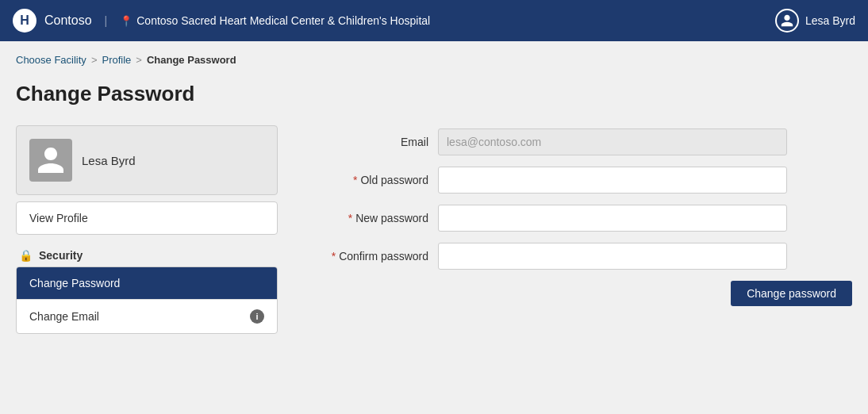 This screenshot has width=868, height=414. What do you see at coordinates (613, 256) in the screenshot?
I see `confirm-password-input` at bounding box center [613, 256].